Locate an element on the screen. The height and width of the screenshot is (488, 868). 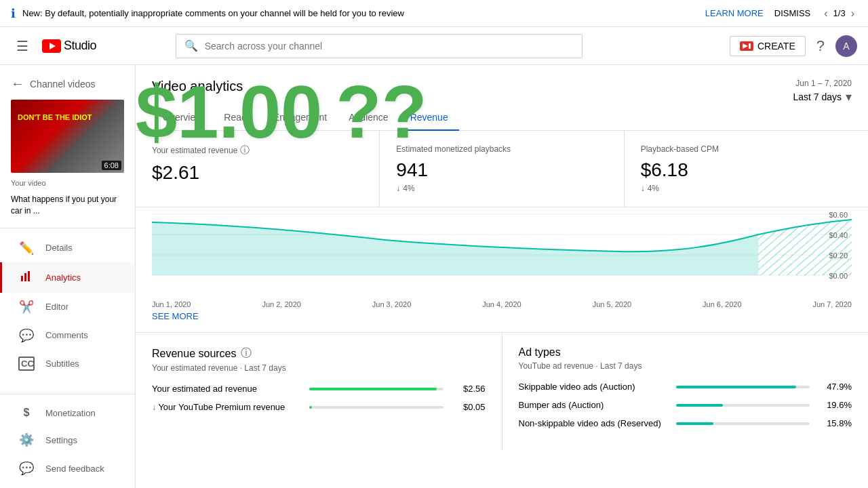
back-label: Channel videos is located at coordinates (62, 84).